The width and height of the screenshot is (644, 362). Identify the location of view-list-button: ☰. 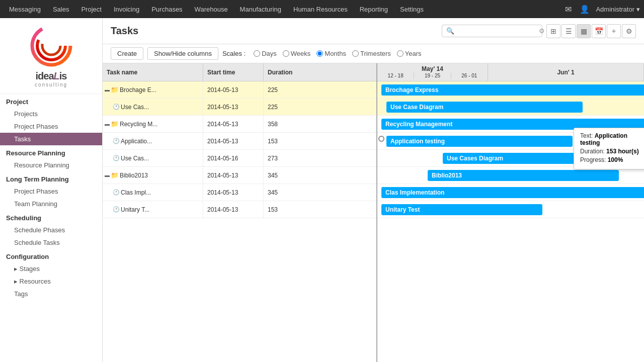
(569, 31).